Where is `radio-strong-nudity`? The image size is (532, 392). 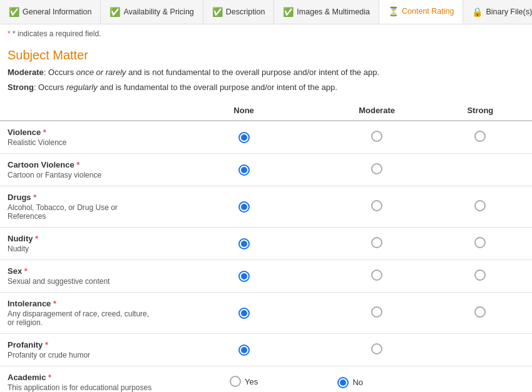
radio-strong-nudity is located at coordinates (481, 244).